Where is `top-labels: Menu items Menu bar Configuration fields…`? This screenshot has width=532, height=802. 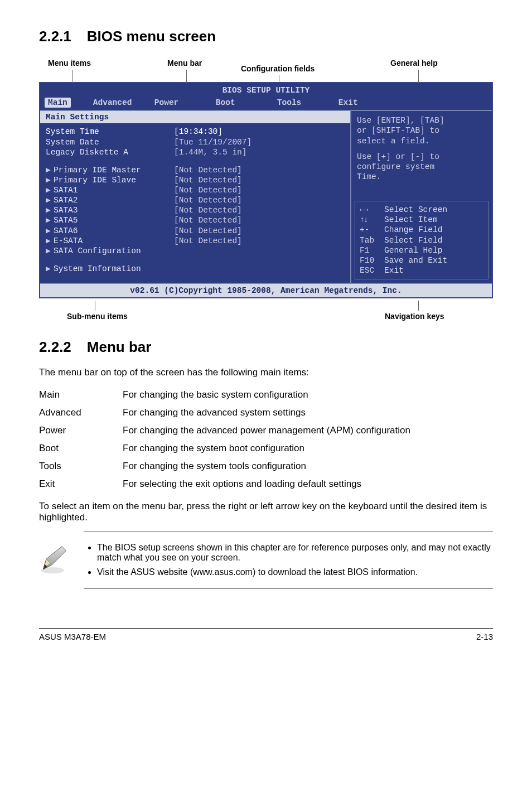
top-labels: Menu items Menu bar Configuration fields… is located at coordinates (266, 70).